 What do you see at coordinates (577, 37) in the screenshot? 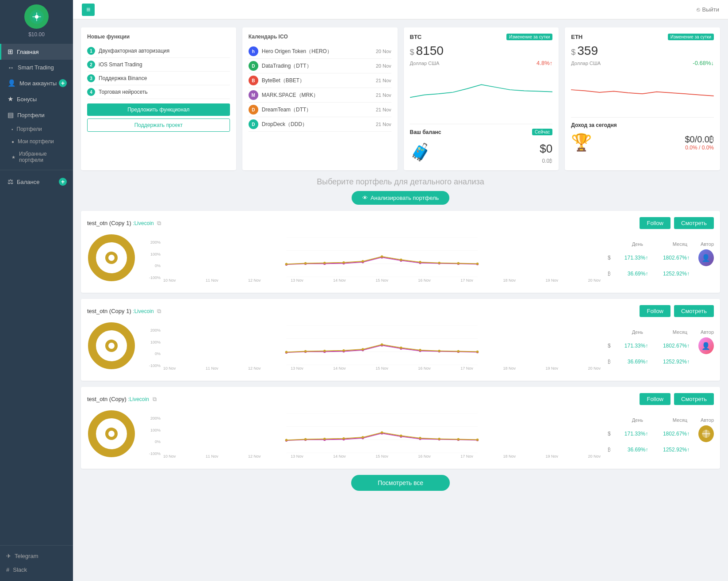
I see `eth-label: ETH` at bounding box center [577, 37].